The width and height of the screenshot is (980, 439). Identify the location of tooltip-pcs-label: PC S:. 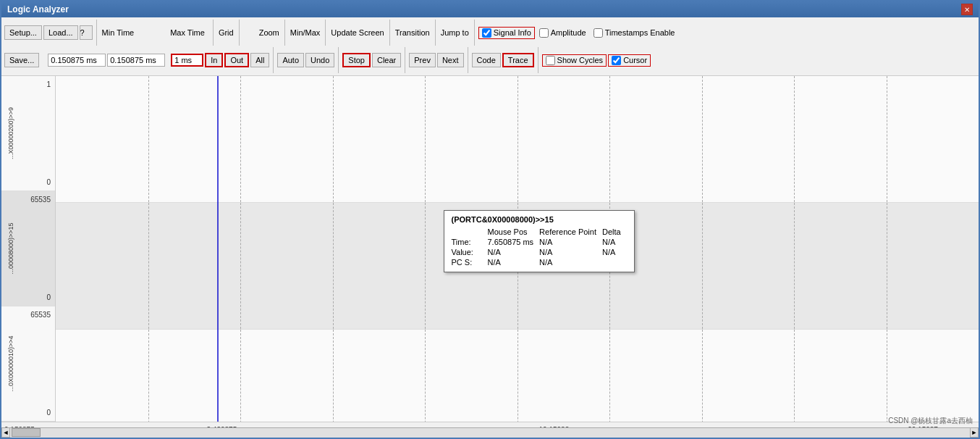
(470, 262).